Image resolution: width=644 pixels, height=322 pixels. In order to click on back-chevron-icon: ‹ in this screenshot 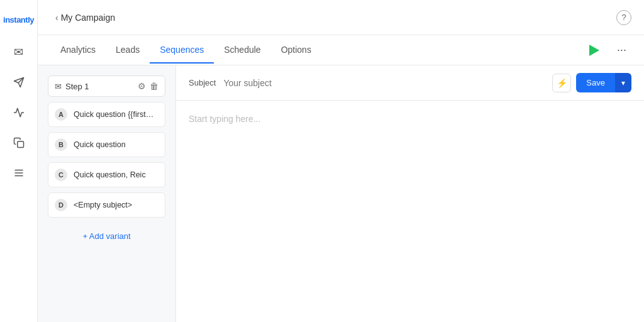, I will do `click(57, 18)`.